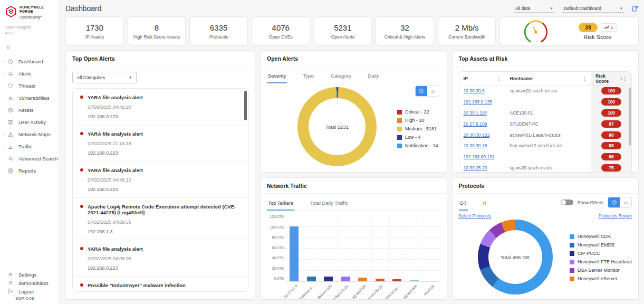 The image size is (644, 304). Describe the element at coordinates (164, 268) in the screenshot. I see `alert-source-ip: 192.168.0.223` at that location.